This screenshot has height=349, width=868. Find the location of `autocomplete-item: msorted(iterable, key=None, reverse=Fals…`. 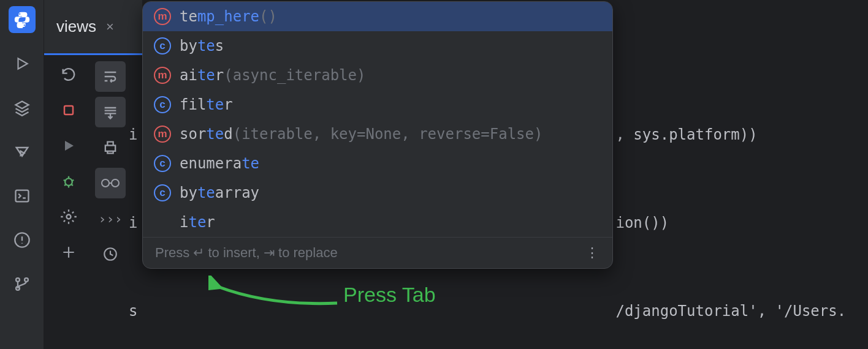

autocomplete-item: msorted(iterable, key=None, reverse=Fals… is located at coordinates (378, 134).